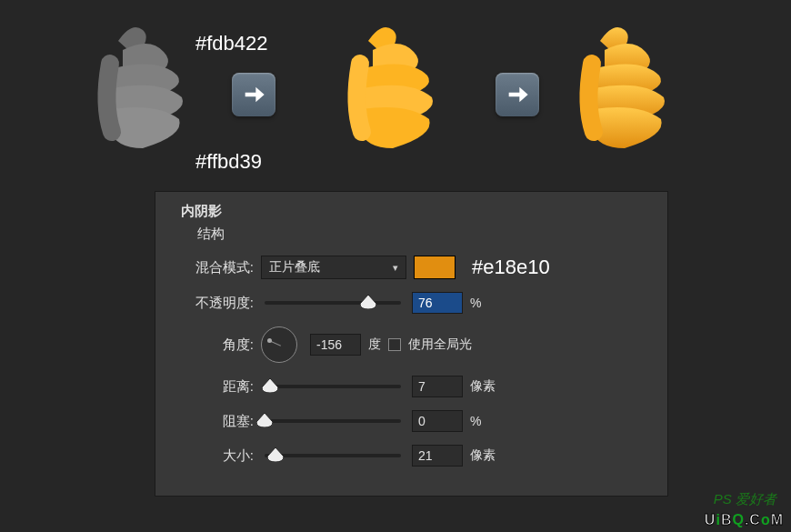  Describe the element at coordinates (396, 267) in the screenshot. I see `chevron-down-icon: ▾` at that location.